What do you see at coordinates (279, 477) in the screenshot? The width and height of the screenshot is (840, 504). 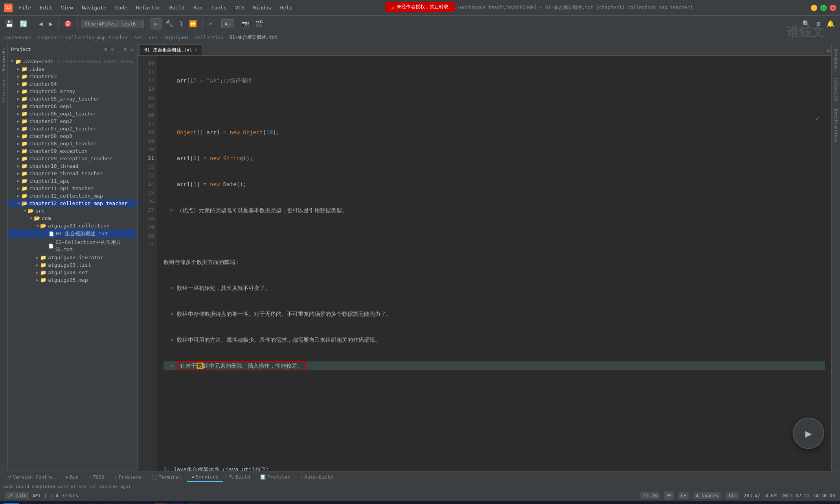 I see `profiler-label: Profiler` at bounding box center [279, 477].